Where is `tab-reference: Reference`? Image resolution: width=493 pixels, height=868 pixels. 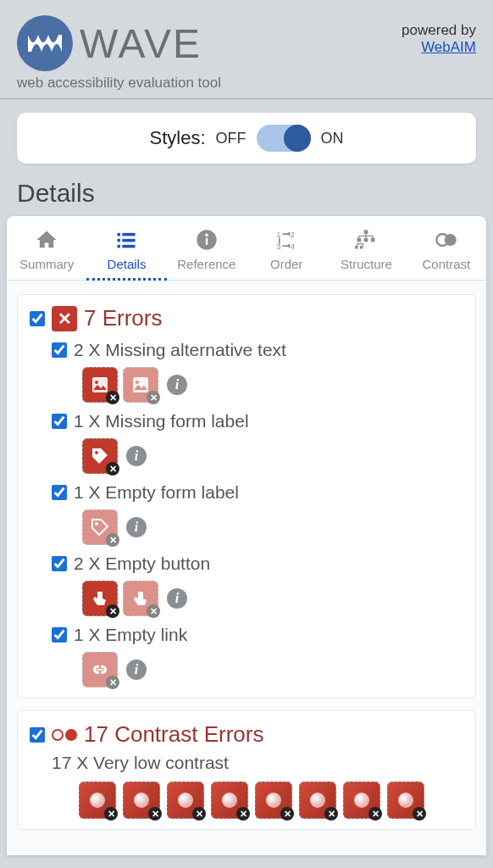
tab-reference: Reference is located at coordinates (207, 248).